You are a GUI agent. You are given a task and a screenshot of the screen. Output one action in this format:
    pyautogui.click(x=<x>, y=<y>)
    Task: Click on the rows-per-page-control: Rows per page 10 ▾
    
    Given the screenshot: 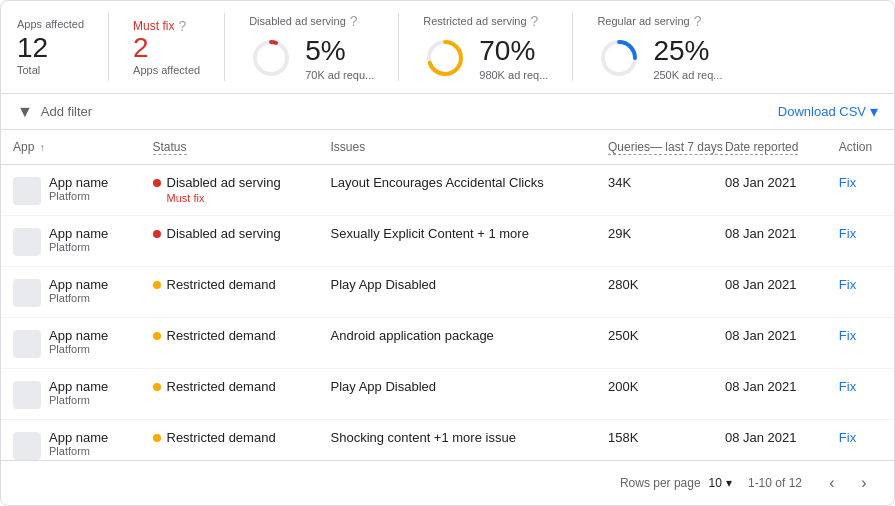 What is the action you would take?
    pyautogui.click(x=676, y=483)
    